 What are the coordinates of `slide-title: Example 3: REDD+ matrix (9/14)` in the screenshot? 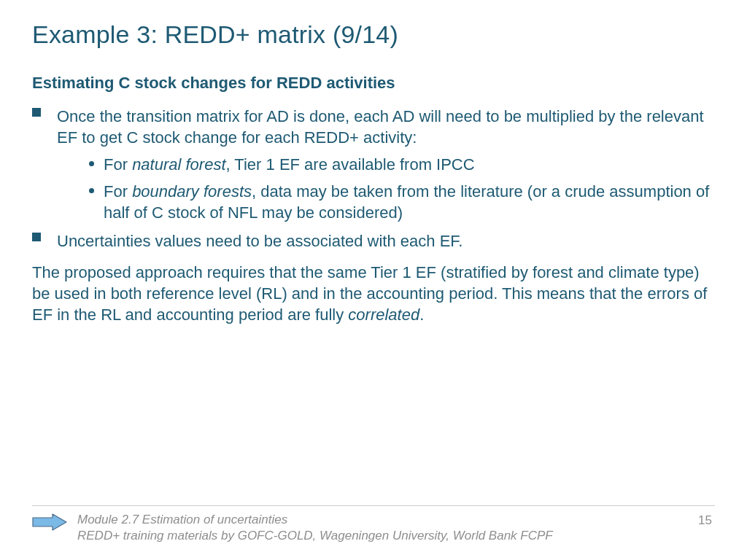 It's located at (374, 35).